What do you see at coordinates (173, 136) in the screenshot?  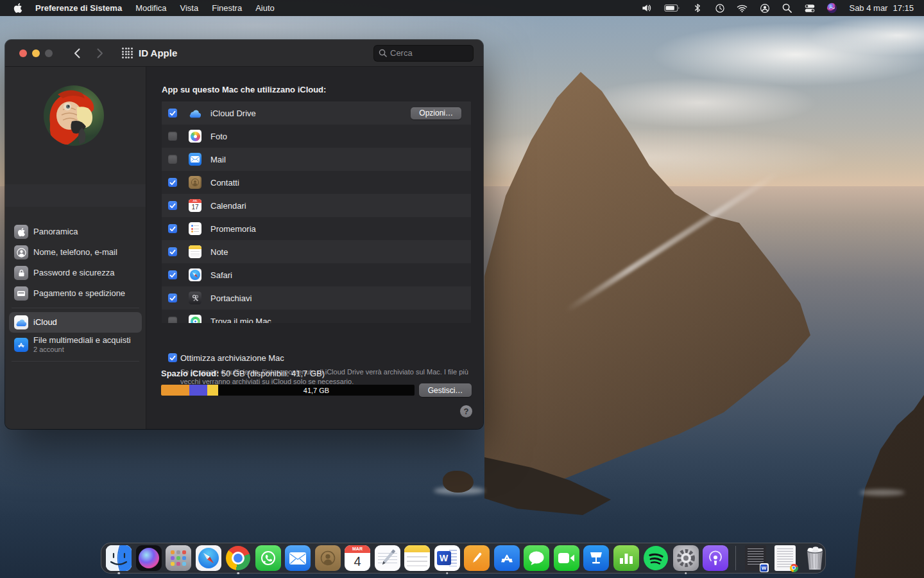 I see `checkbox-foto` at bounding box center [173, 136].